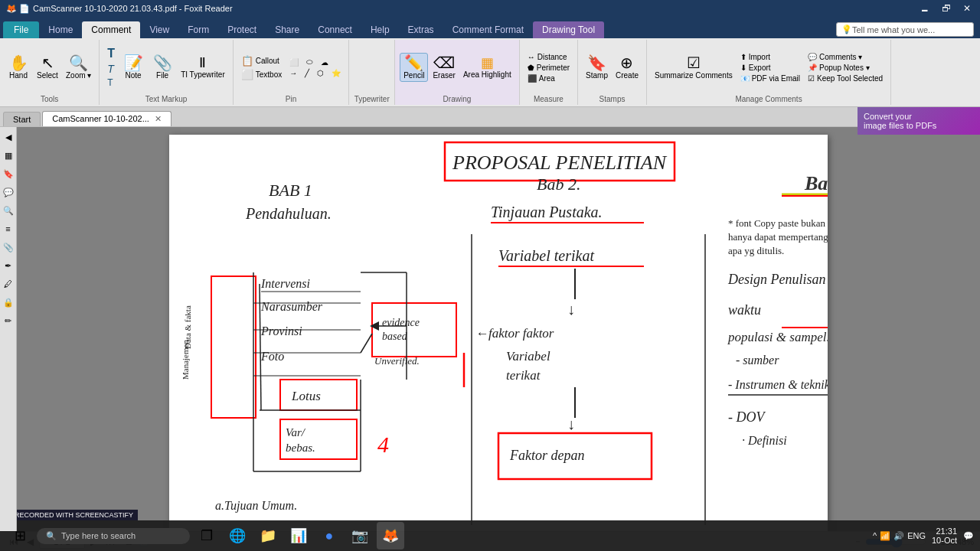  I want to click on sidebar-attachment: 📎, so click(8, 247).